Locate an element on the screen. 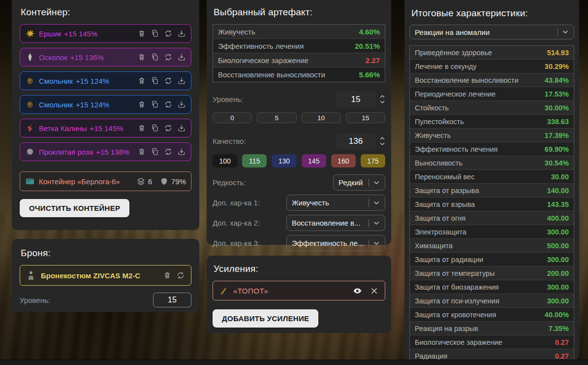 This screenshot has width=588, height=365. total-stat-row: Стойкость30.00% is located at coordinates (492, 108).